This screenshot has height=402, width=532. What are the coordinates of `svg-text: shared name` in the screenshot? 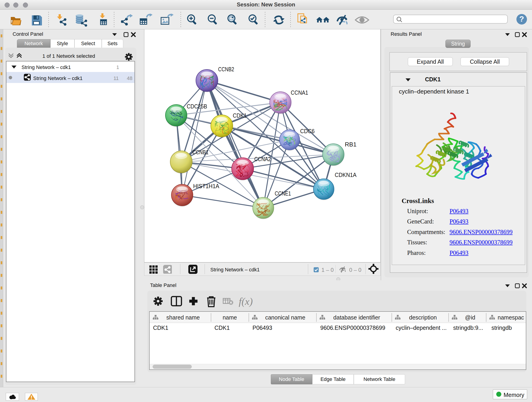 It's located at (183, 318).